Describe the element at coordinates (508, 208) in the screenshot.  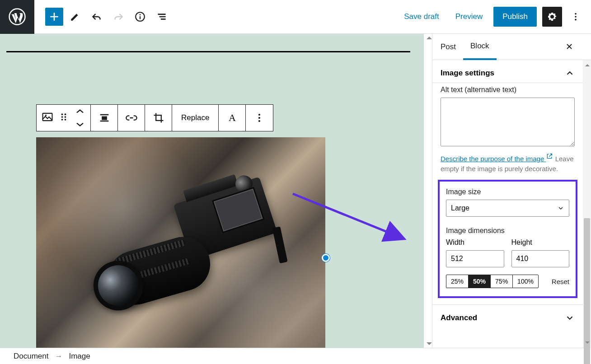
I see `image-size-select: Large` at that location.